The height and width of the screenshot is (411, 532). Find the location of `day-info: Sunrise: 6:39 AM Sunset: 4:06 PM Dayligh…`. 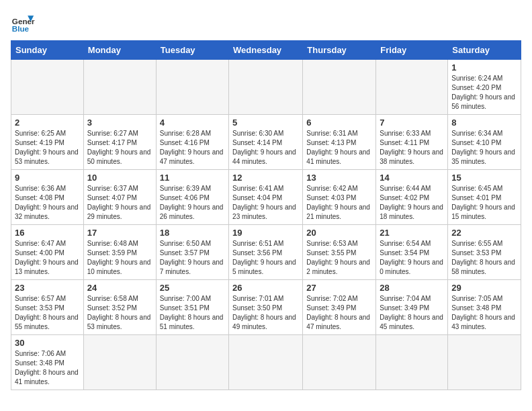

day-info: Sunrise: 6:39 AM Sunset: 4:06 PM Dayligh… is located at coordinates (192, 203).